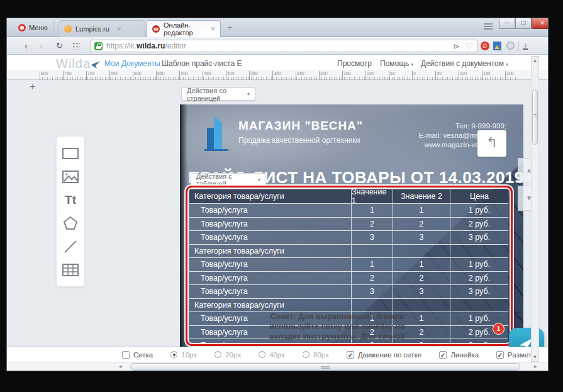 The image size is (563, 392). I want to click on add-page-icon: +, so click(33, 87).